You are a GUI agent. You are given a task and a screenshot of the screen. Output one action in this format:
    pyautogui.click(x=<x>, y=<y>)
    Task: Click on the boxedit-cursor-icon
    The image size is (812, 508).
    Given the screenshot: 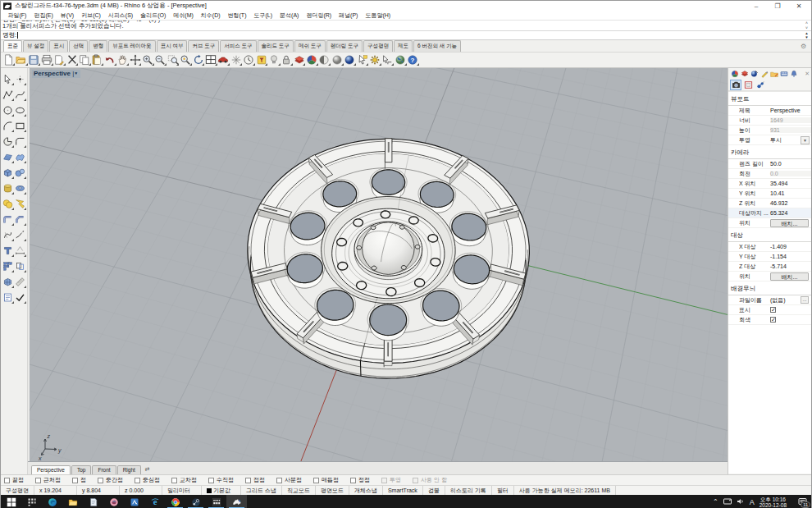 What is the action you would take?
    pyautogui.click(x=387, y=60)
    